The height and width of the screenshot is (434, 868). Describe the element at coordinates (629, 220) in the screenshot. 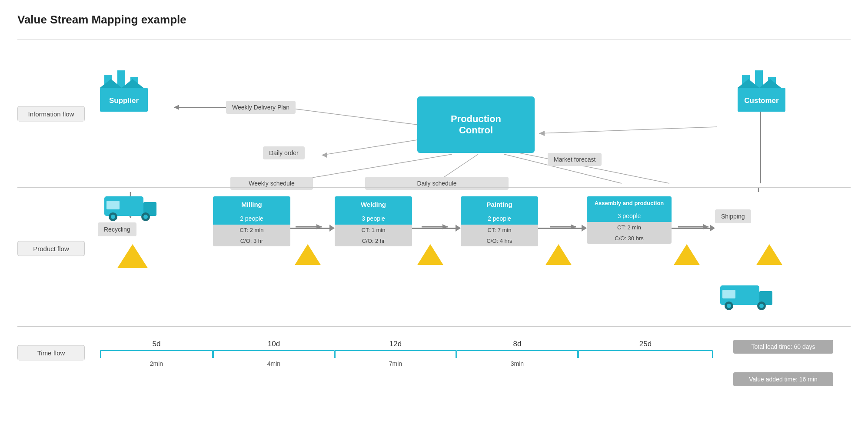

I see `process-block-assembly: Assembly and production 3 people CT: 2 m…` at that location.